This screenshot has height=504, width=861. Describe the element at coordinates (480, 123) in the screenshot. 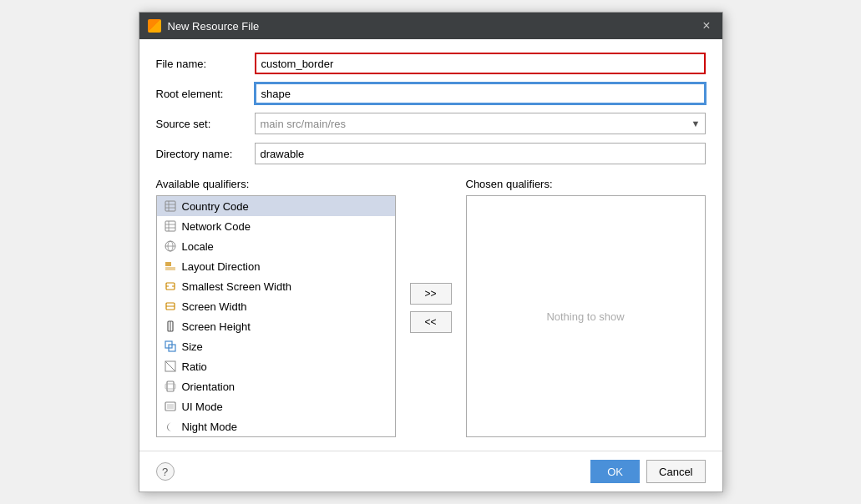

I see `source-set-wrapper: main src/main/res ▼` at that location.